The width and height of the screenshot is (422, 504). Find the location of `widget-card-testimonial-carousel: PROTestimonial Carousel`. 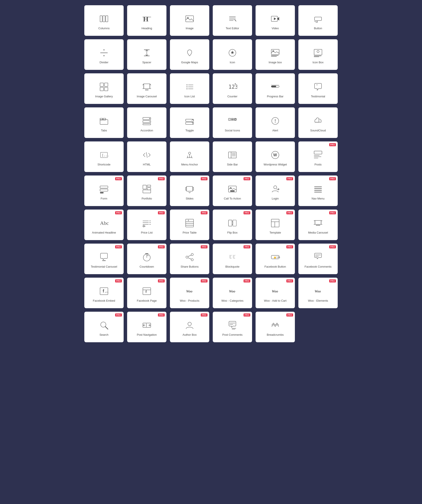

widget-card-testimonial-carousel: PROTestimonial Carousel is located at coordinates (104, 259).